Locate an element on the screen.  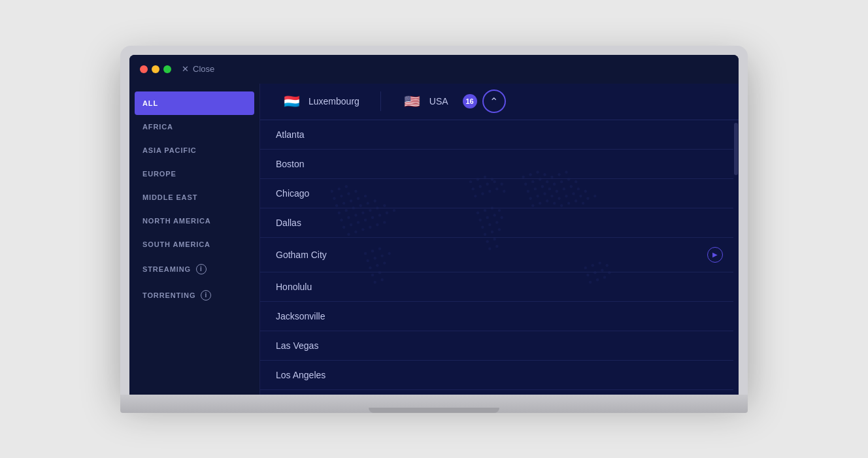
traffic-light-yellow is located at coordinates (156, 69).